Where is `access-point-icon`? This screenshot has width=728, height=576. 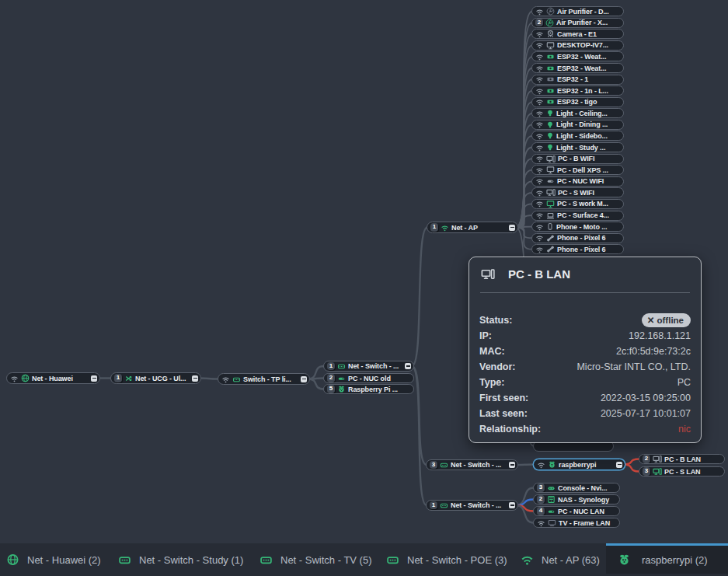
access-point-icon is located at coordinates (444, 228).